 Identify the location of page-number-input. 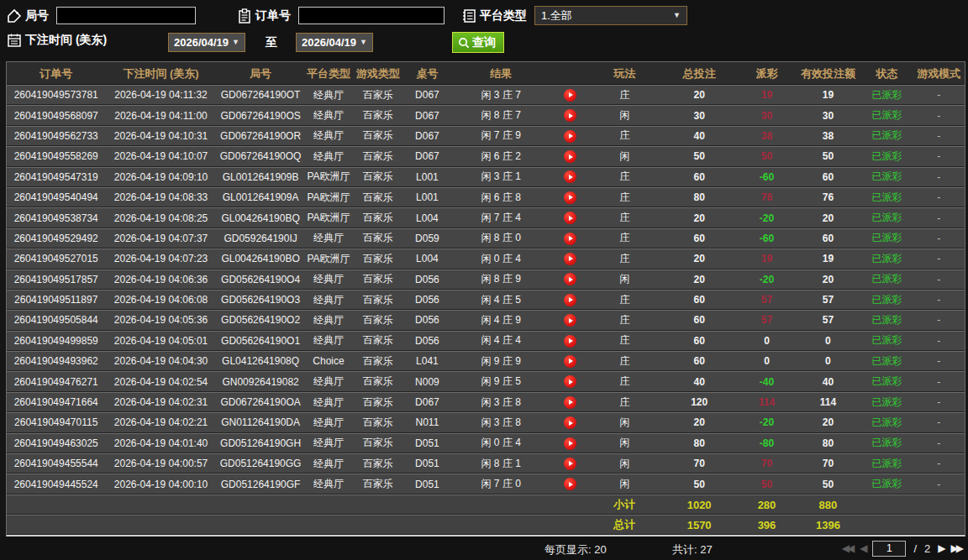
(889, 549).